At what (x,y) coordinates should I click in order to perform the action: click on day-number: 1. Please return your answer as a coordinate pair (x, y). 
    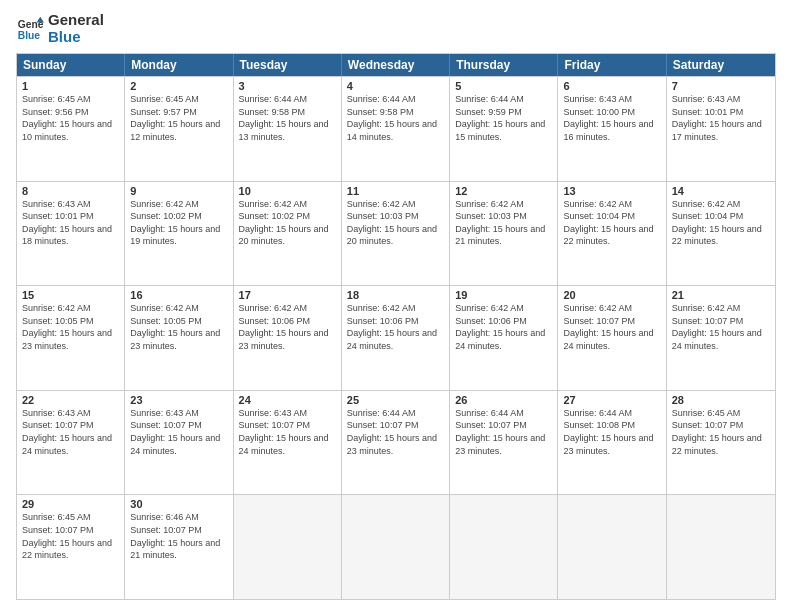
    Looking at the image, I should click on (70, 86).